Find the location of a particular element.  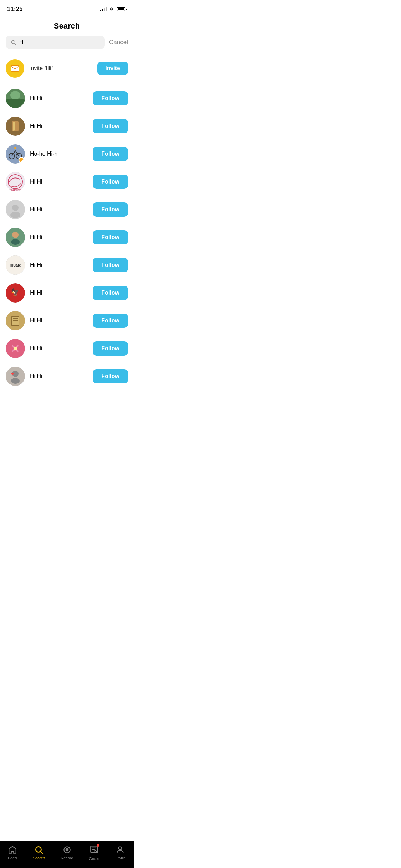

avatar-badge is located at coordinates (21, 160).